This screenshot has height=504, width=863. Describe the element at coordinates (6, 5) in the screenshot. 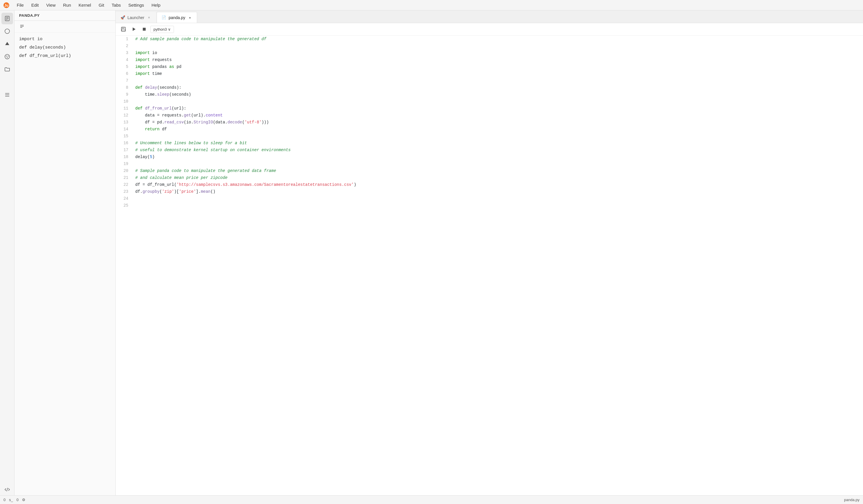

I see `svg-text: Ju` at that location.